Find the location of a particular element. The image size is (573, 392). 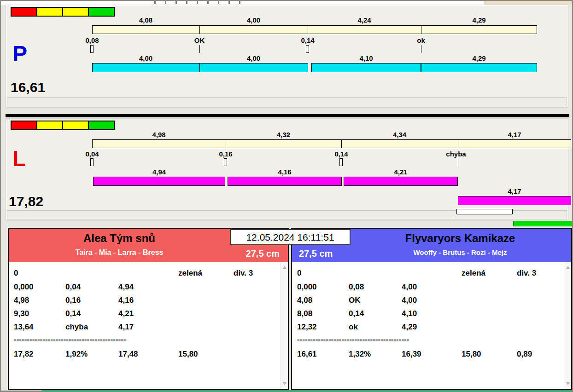

lane-l-letter: L is located at coordinates (19, 159).